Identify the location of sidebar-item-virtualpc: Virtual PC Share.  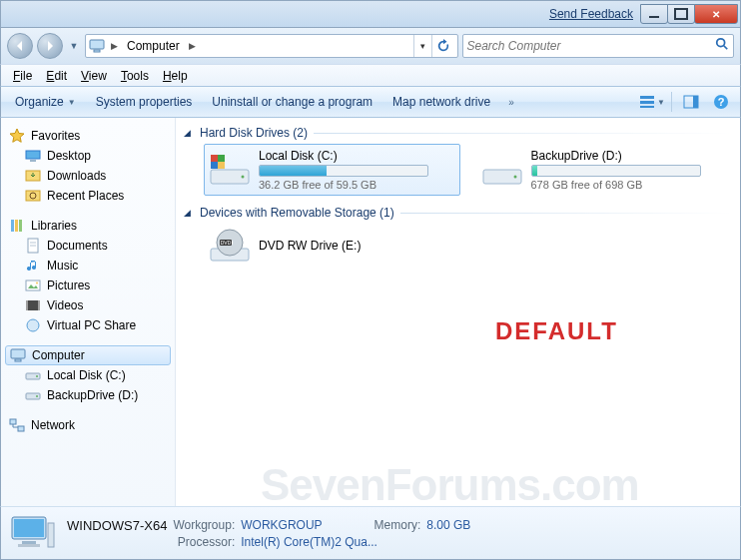
(88, 325).